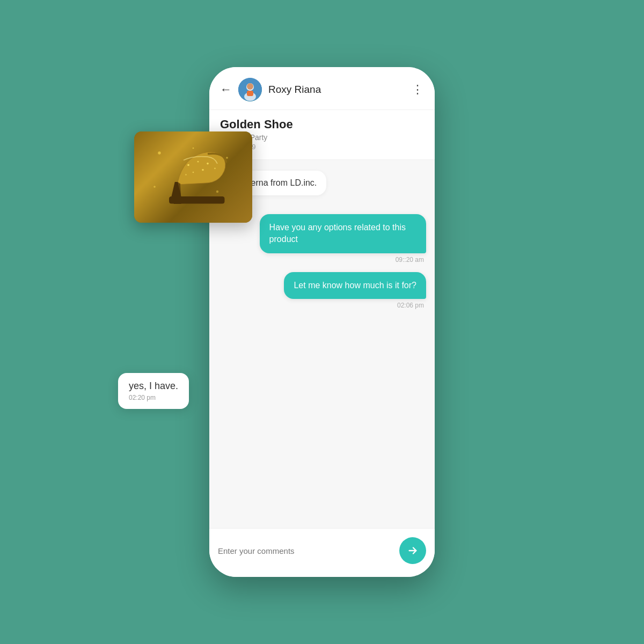  Describe the element at coordinates (322, 553) in the screenshot. I see `message-input-area` at that location.